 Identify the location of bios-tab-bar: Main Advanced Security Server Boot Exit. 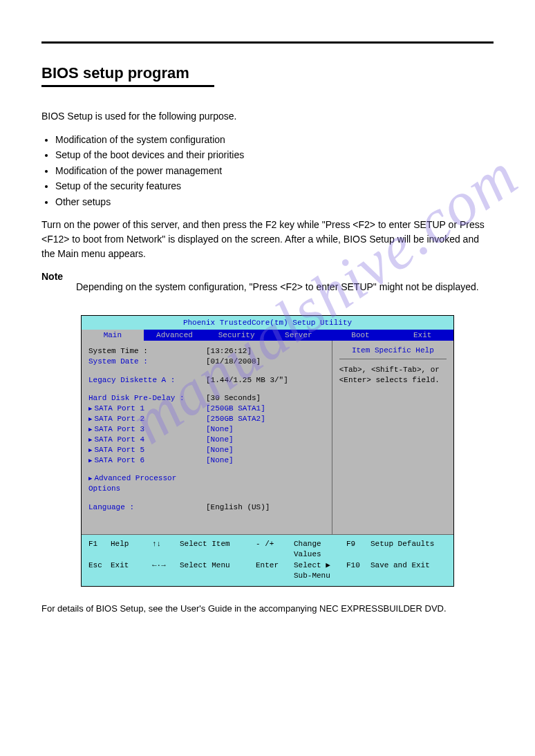
(268, 335).